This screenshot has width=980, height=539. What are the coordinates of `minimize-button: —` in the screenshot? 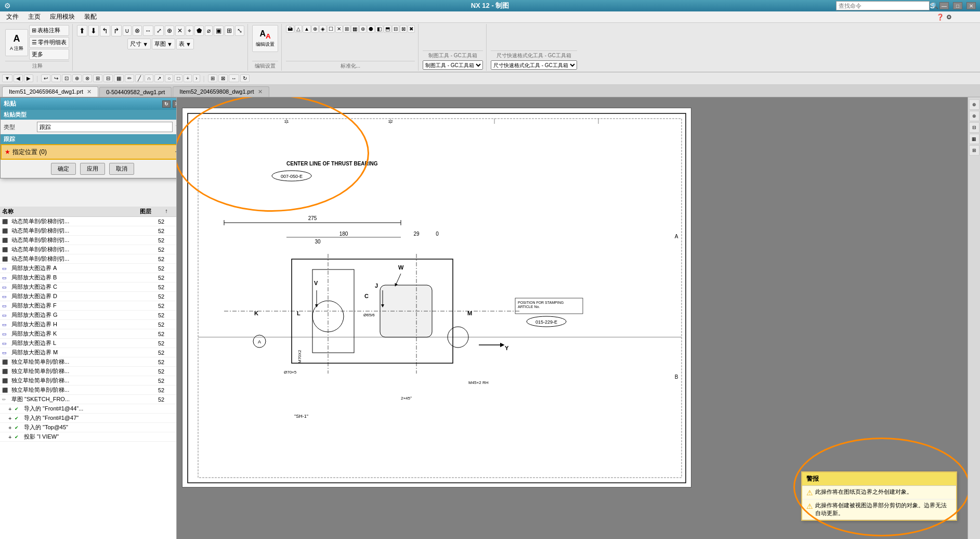 It's located at (944, 6).